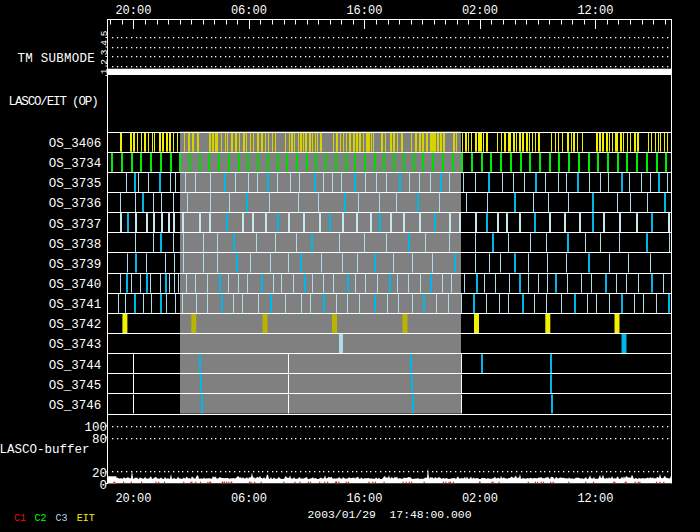  I want to click on svg-text: OS_3746, so click(76, 406).